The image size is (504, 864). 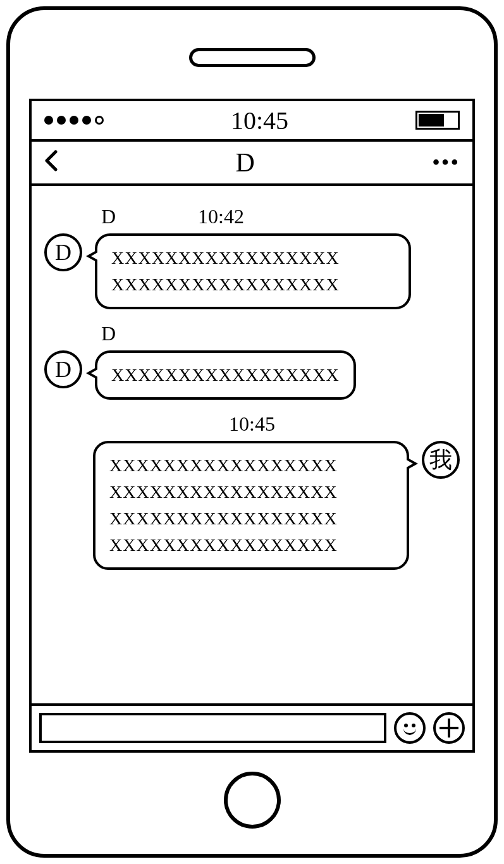 What do you see at coordinates (252, 424) in the screenshot?
I see `message-header: 10:45` at bounding box center [252, 424].